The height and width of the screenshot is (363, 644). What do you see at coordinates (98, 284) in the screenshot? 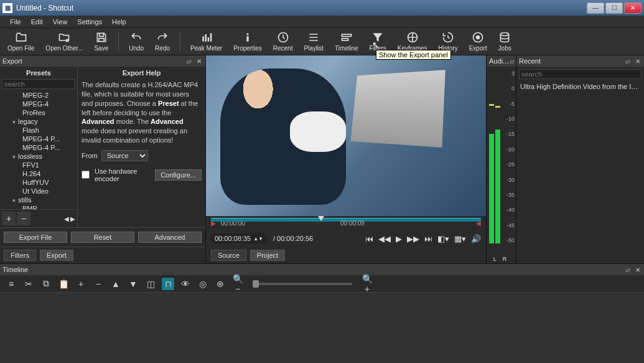
I see `remove-icon: −` at bounding box center [98, 284].